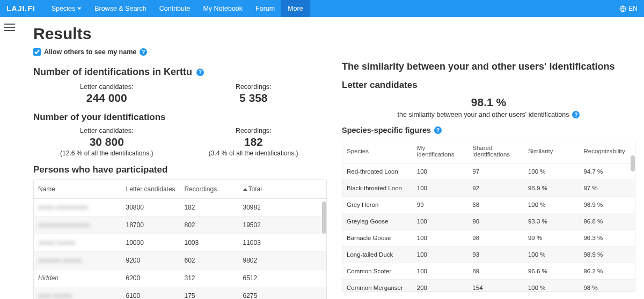  I want to click on cell-sim: 96.6 %, so click(552, 271).